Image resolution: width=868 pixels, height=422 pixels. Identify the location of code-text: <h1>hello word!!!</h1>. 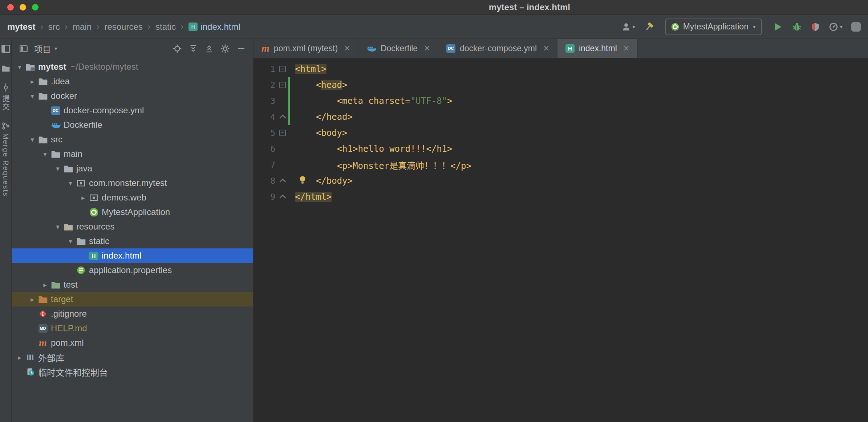
(371, 149).